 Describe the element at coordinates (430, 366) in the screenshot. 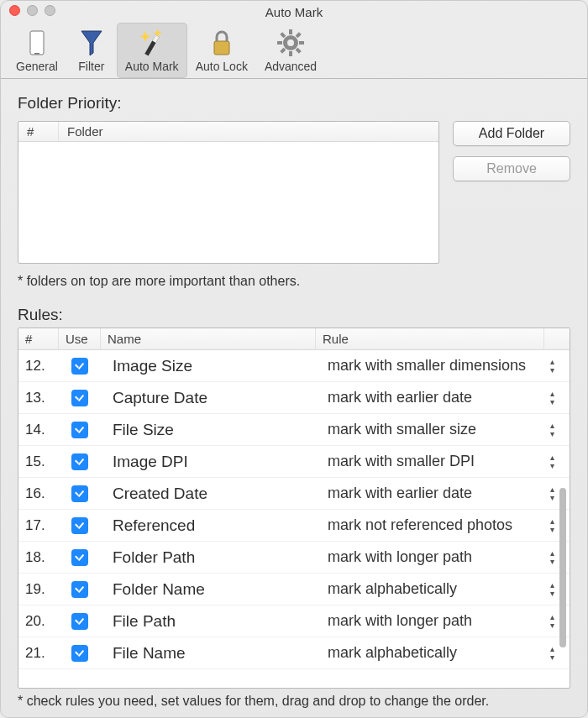

I see `rule-value: mark with smaller dimensions` at that location.